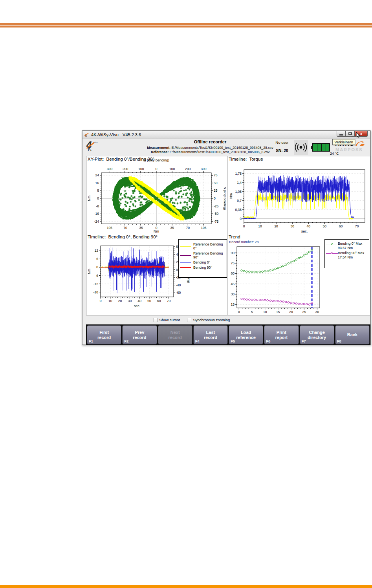 This screenshot has height=588, width=372. What do you see at coordinates (175, 335) in the screenshot?
I see `next-record-button: Nextrecord` at bounding box center [175, 335].